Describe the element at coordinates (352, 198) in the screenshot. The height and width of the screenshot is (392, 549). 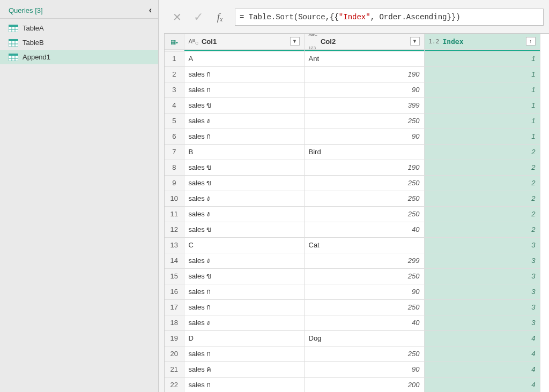
I see `table-row: 10sales ง2502` at that location.